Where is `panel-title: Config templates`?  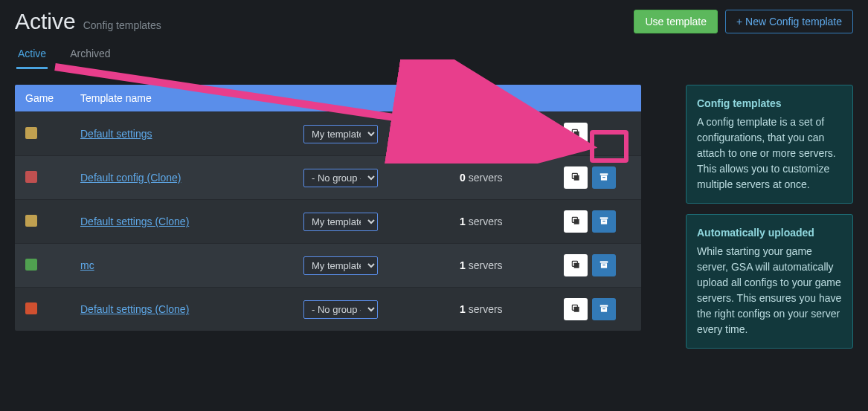
panel-title: Config templates is located at coordinates (769, 104).